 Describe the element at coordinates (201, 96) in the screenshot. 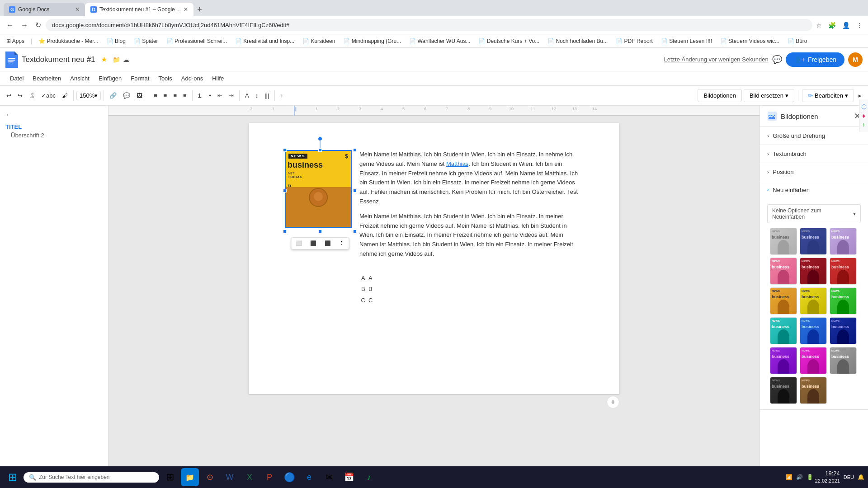

I see `ordered-list-button: 1.` at that location.